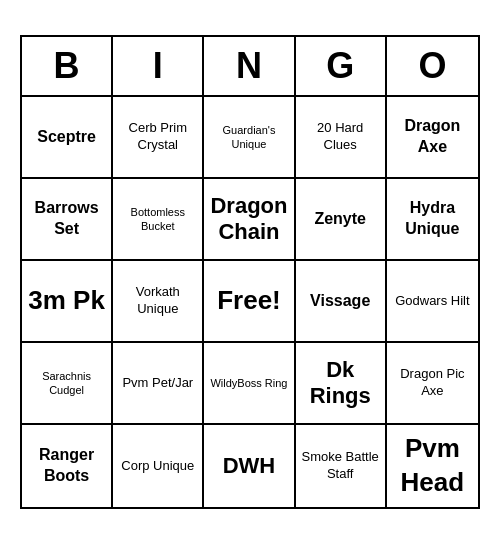 The width and height of the screenshot is (500, 544). I want to click on bingo-cell-2: Guardian's Unique, so click(250, 138).